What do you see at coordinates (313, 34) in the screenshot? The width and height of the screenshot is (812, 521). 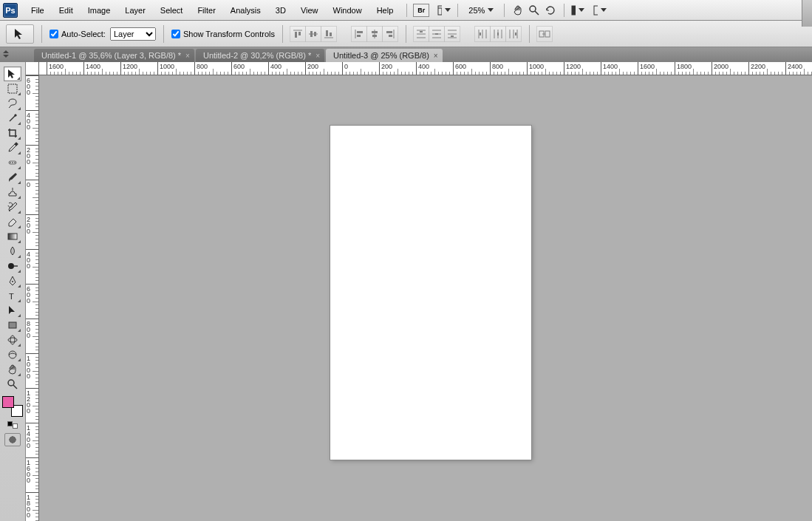 I see `align-vcenter-button` at bounding box center [313, 34].